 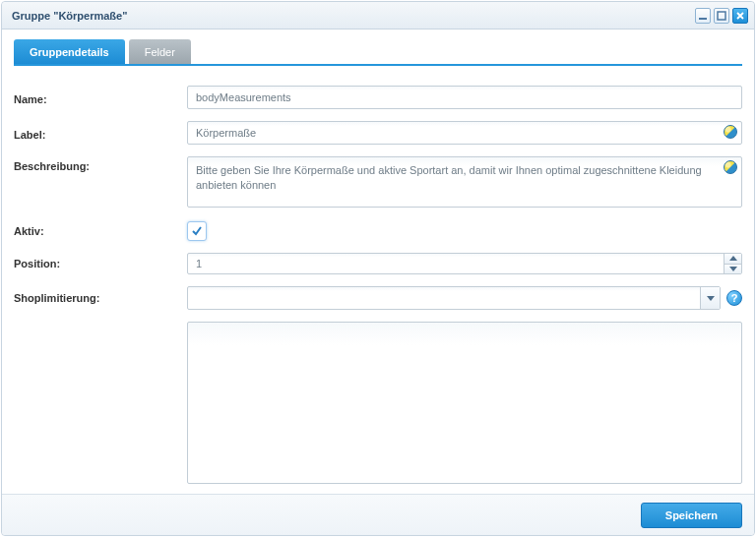 I want to click on row-label: Label:, so click(x=378, y=133).